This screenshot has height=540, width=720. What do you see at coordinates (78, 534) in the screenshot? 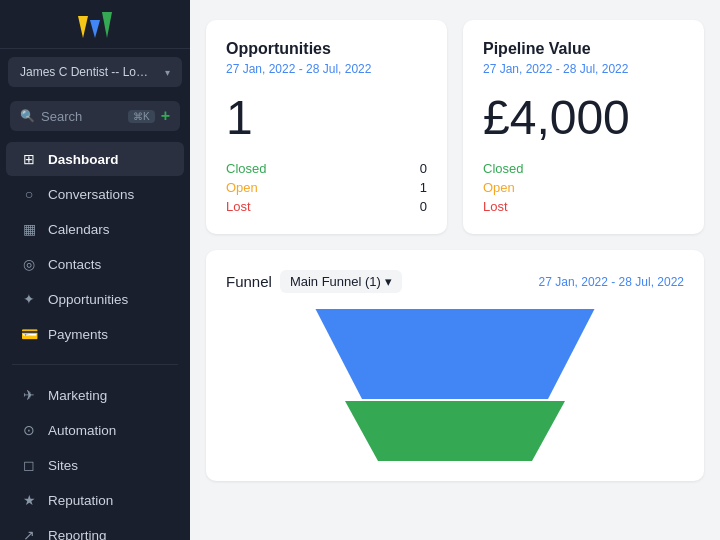
I see `sidebar-item-label: Reporting` at bounding box center [78, 534].